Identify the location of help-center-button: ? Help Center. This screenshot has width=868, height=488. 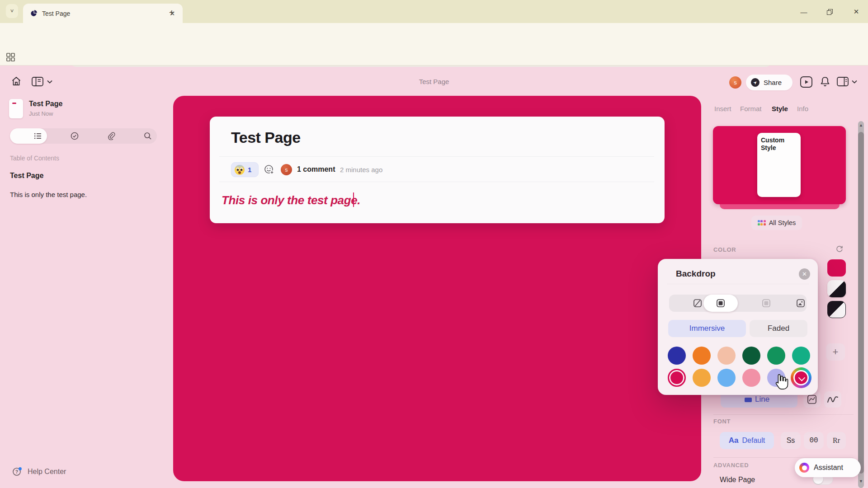
(39, 472).